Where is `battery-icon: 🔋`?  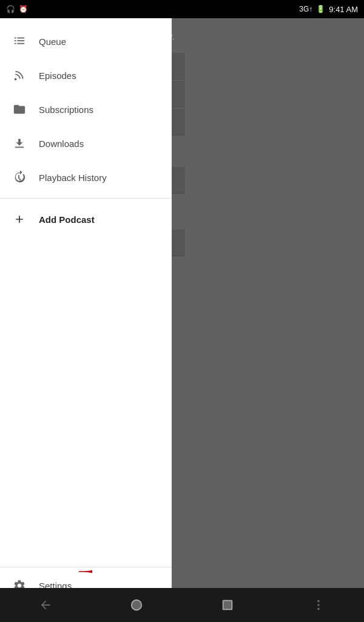 battery-icon: 🔋 is located at coordinates (320, 9).